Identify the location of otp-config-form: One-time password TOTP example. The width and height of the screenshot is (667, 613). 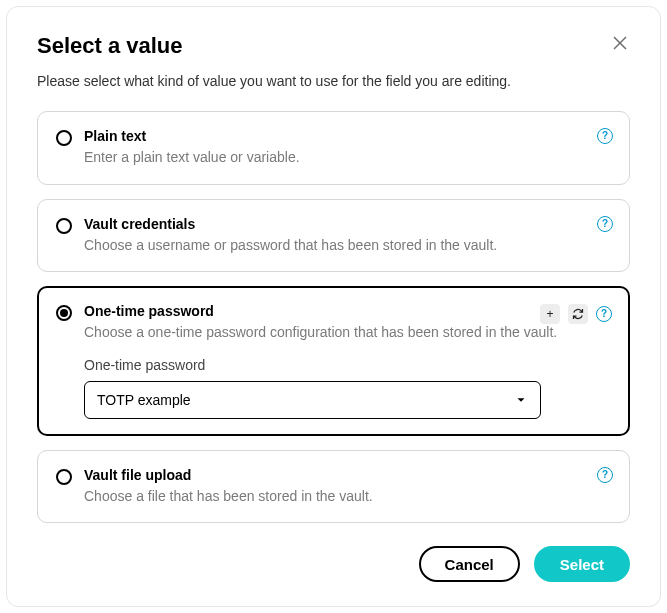
(348, 388).